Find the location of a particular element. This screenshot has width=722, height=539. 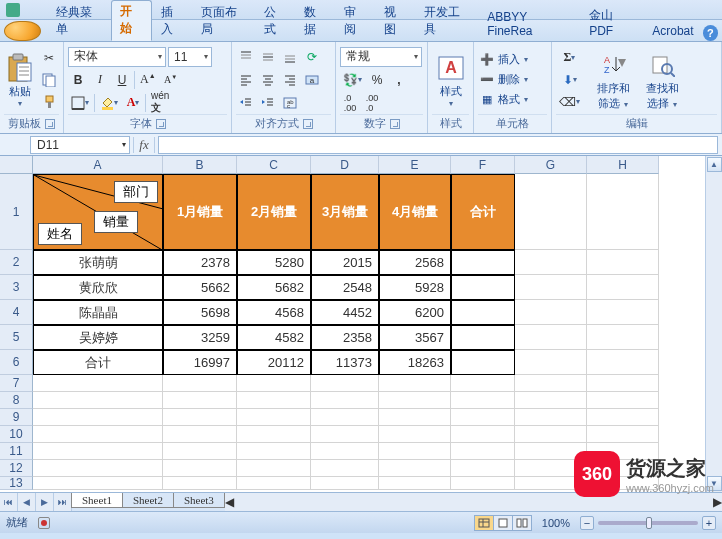

scroll-right-button: ▶ is located at coordinates (718, 502).